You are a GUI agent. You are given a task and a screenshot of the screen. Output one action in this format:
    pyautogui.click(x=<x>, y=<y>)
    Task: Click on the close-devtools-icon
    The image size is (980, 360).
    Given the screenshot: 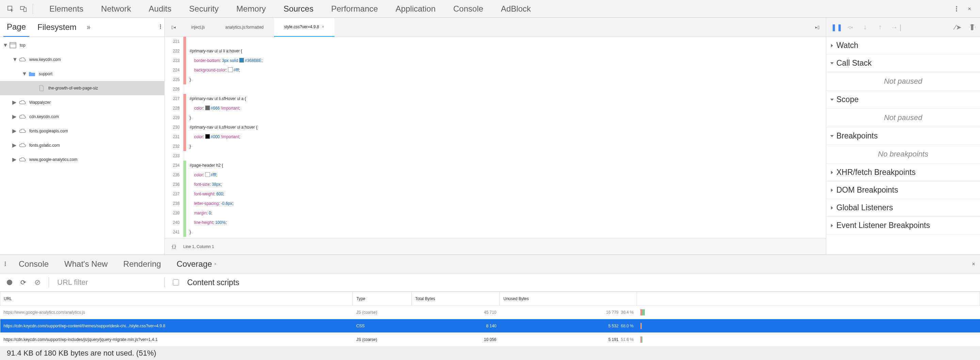 What is the action you would take?
    pyautogui.click(x=969, y=9)
    